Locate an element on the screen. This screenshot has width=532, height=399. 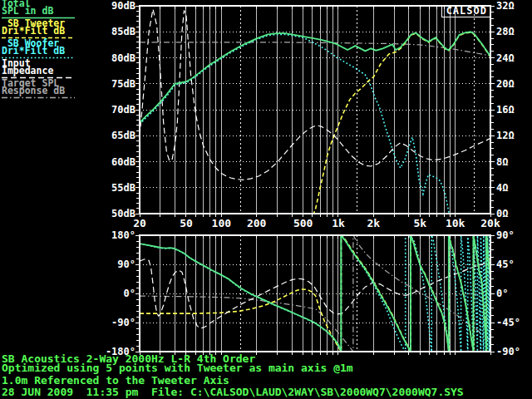
frequency-axis-label: 1k is located at coordinates (338, 224).